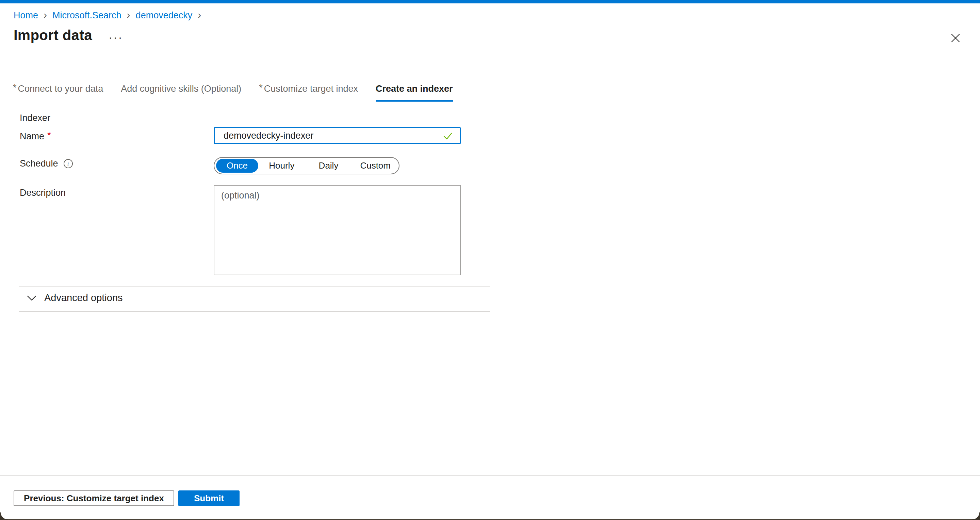 This screenshot has height=520, width=980. I want to click on close-button, so click(956, 38).